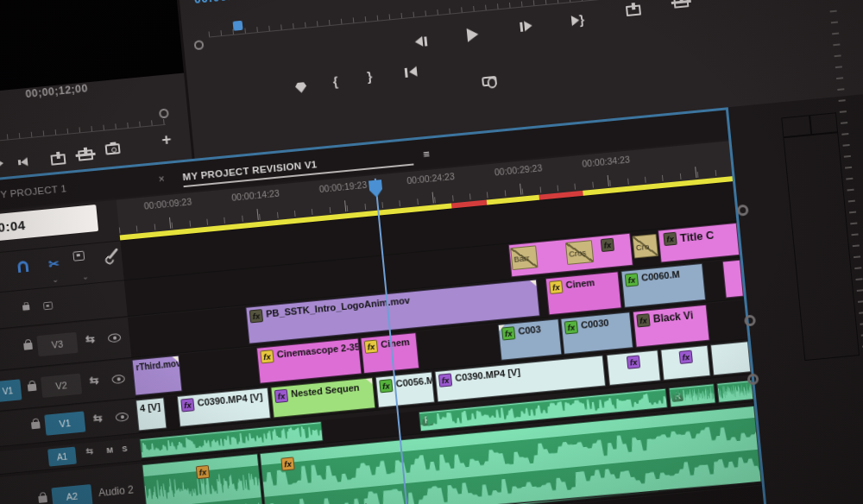 Image resolution: width=863 pixels, height=504 pixels. What do you see at coordinates (699, 243) in the screenshot?
I see `video-clip-title: fx Title C` at bounding box center [699, 243].